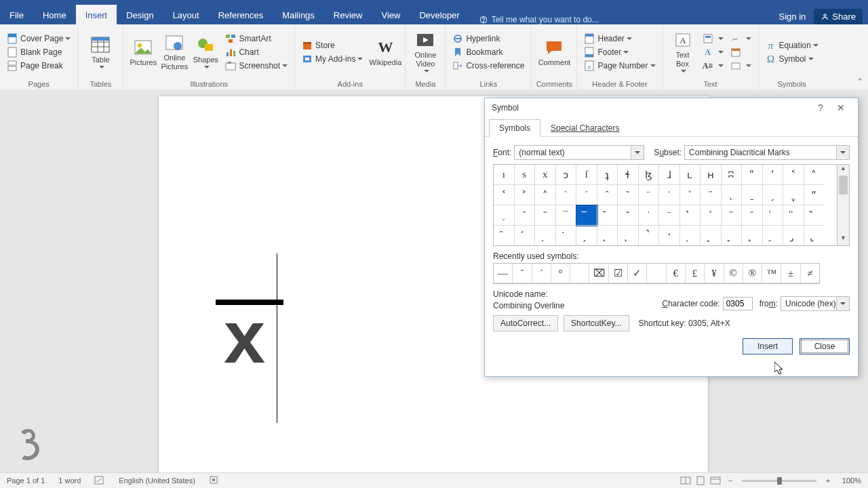  Describe the element at coordinates (844, 205) in the screenshot. I see `symbol-grid-scrollbar: ▲ ▼` at that location.